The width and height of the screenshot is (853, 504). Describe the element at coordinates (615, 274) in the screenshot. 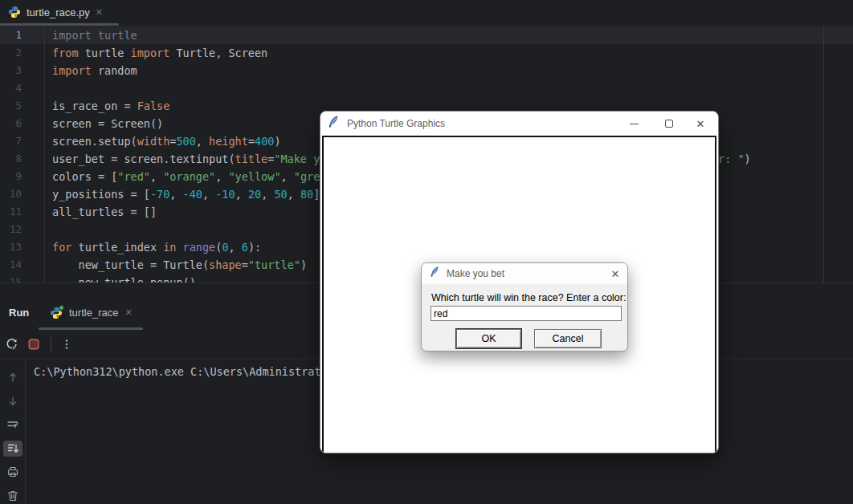

I see `bet-dialog-close-icon: ✕` at that location.